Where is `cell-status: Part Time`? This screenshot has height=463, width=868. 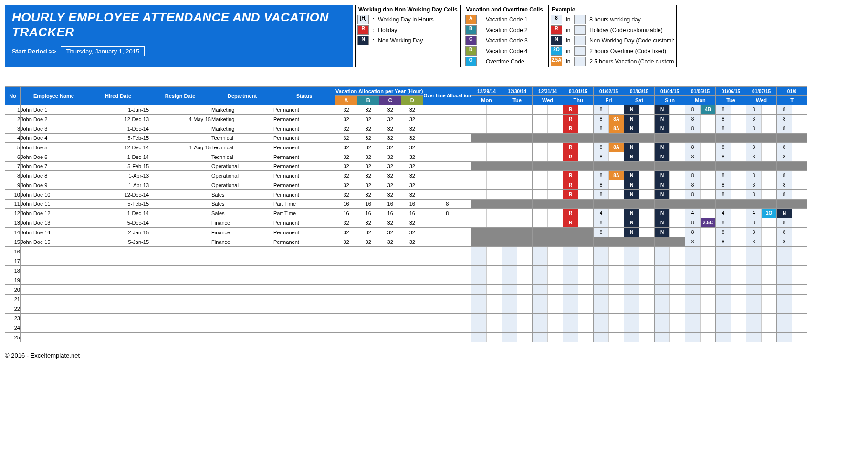 cell-status: Part Time is located at coordinates (304, 213).